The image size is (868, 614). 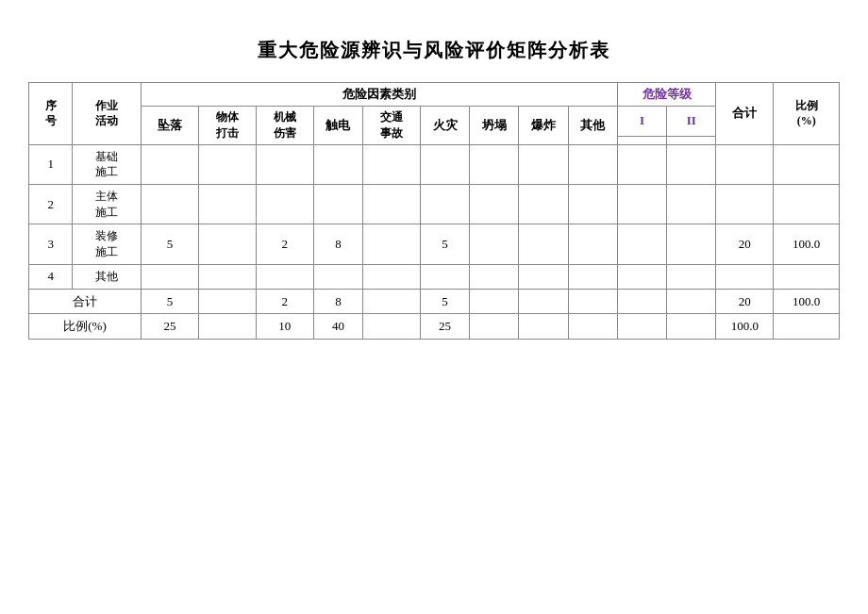 What do you see at coordinates (170, 126) in the screenshot?
I see `header-fall: 坠落` at bounding box center [170, 126].